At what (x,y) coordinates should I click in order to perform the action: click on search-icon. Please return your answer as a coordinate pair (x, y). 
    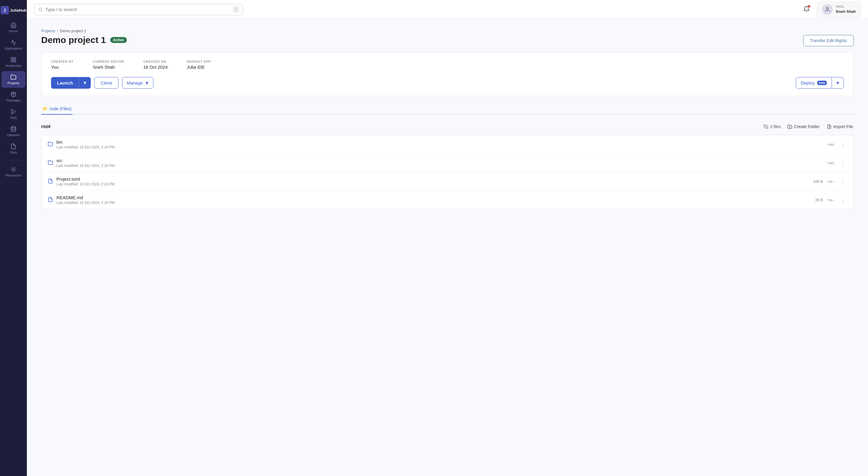
    Looking at the image, I should click on (41, 9).